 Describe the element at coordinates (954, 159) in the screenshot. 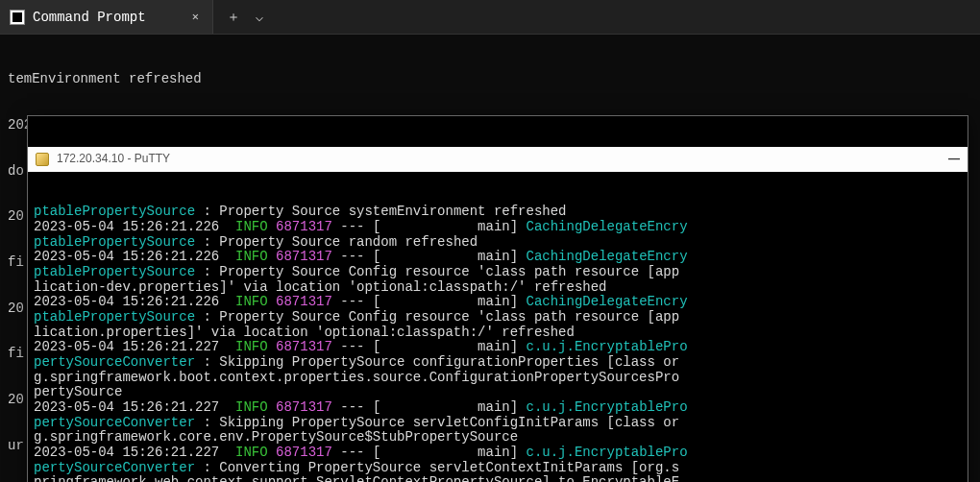

I see `minimize-icon: —` at that location.